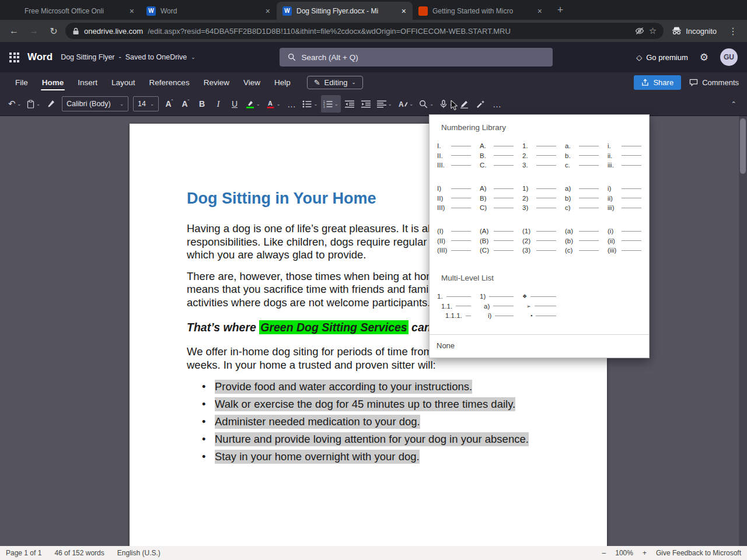 The width and height of the screenshot is (747, 560). What do you see at coordinates (497, 198) in the screenshot?
I see `numbering-option: A)B)C)` at bounding box center [497, 198].